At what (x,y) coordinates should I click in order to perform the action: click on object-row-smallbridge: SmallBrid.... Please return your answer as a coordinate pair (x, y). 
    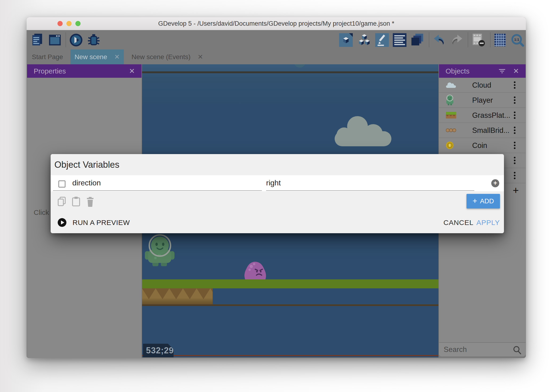
    Looking at the image, I should click on (482, 130).